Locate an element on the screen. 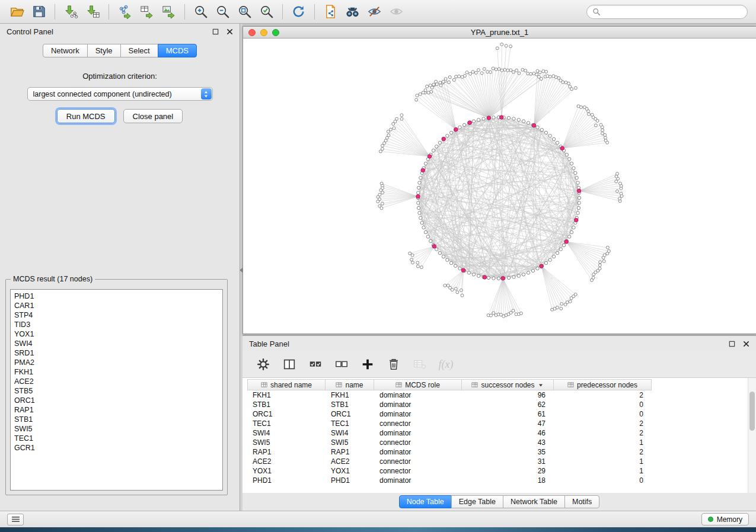 The image size is (756, 532). mcds-result-item: FKH1 is located at coordinates (116, 372).